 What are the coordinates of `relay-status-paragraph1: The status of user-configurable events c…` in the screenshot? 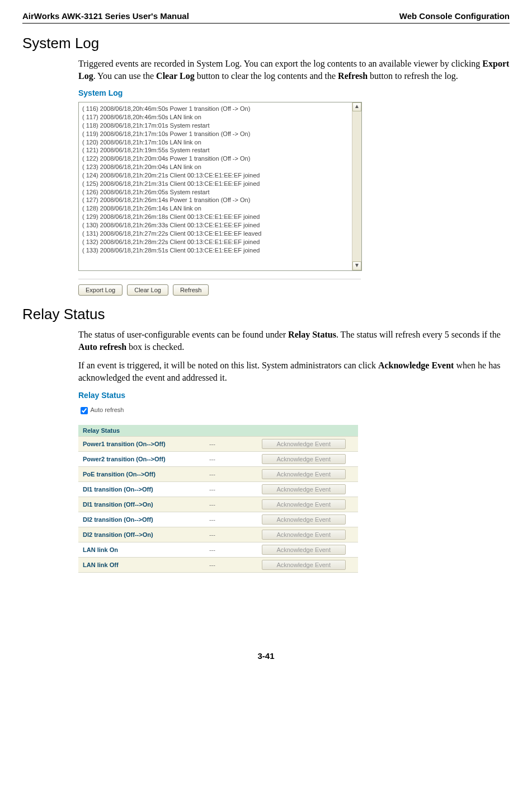 It's located at (294, 340).